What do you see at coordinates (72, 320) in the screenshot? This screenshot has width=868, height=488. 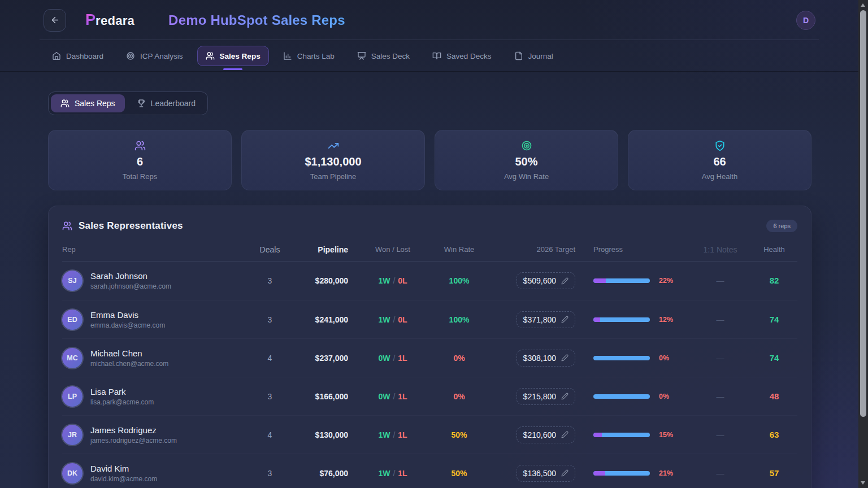 I see `avatar-initials: ED` at bounding box center [72, 320].